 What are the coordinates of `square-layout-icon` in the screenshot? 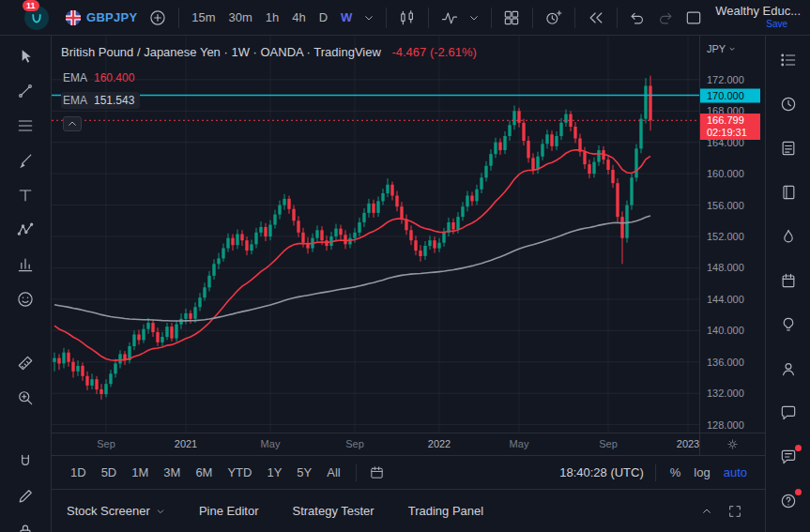 It's located at (694, 18).